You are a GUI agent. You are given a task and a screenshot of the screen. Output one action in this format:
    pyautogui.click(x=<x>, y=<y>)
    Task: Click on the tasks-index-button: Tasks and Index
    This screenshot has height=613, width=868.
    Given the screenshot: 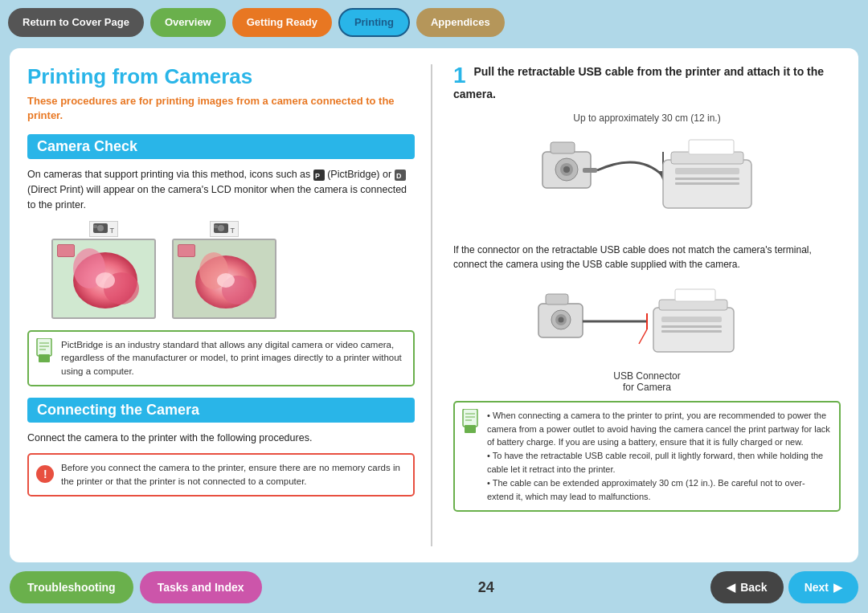 What is the action you would take?
    pyautogui.click(x=201, y=587)
    